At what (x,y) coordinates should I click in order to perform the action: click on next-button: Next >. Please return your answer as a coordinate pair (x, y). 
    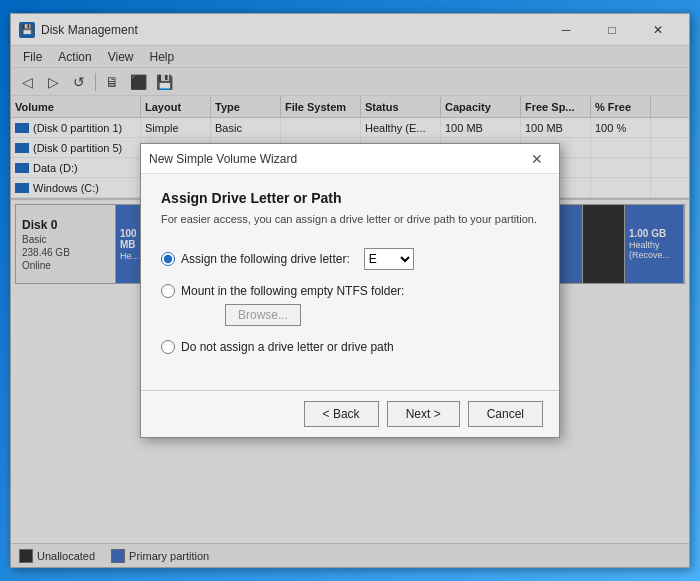
    Looking at the image, I should click on (424, 414).